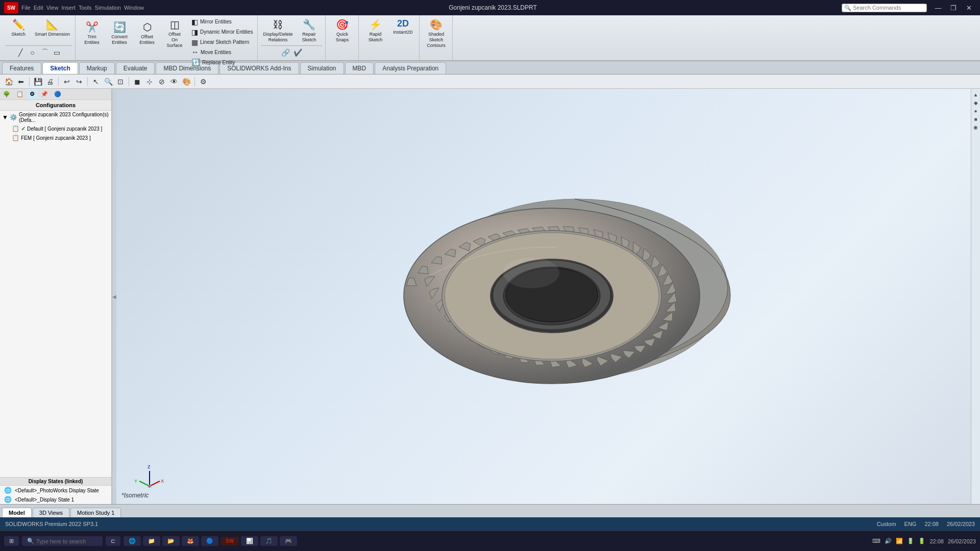  I want to click on dynamic-mirror-button: ◨ Dynamic Mirror Entities, so click(222, 33).